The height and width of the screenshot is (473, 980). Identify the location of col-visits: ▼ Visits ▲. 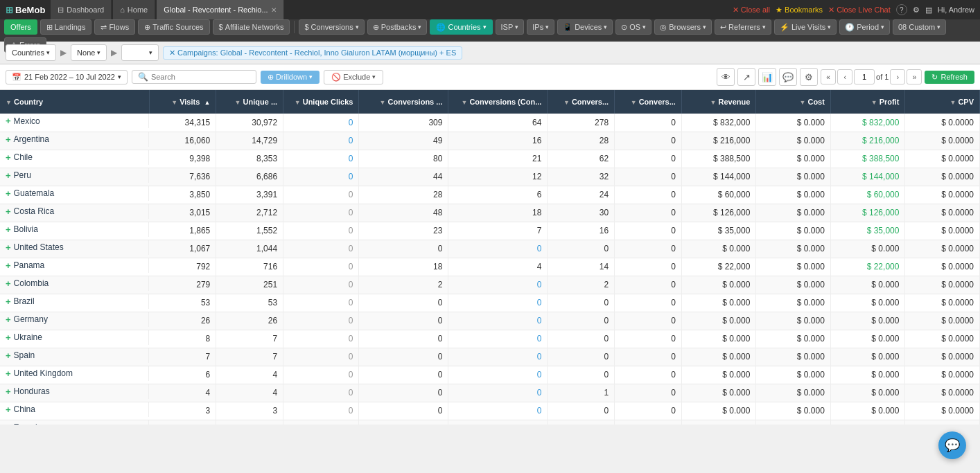
(183, 102).